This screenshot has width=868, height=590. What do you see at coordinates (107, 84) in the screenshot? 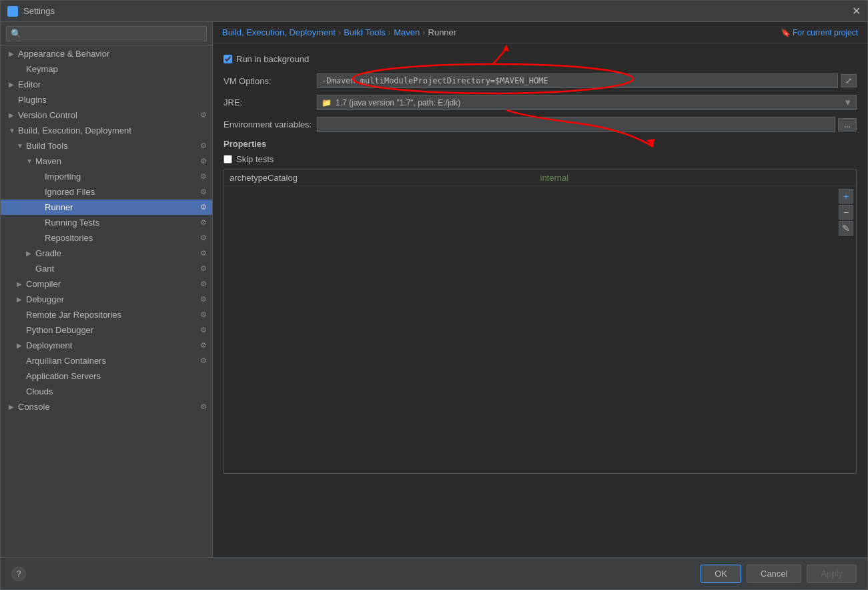
I see `sidebar-item-editor: ▶ Editor` at bounding box center [107, 84].